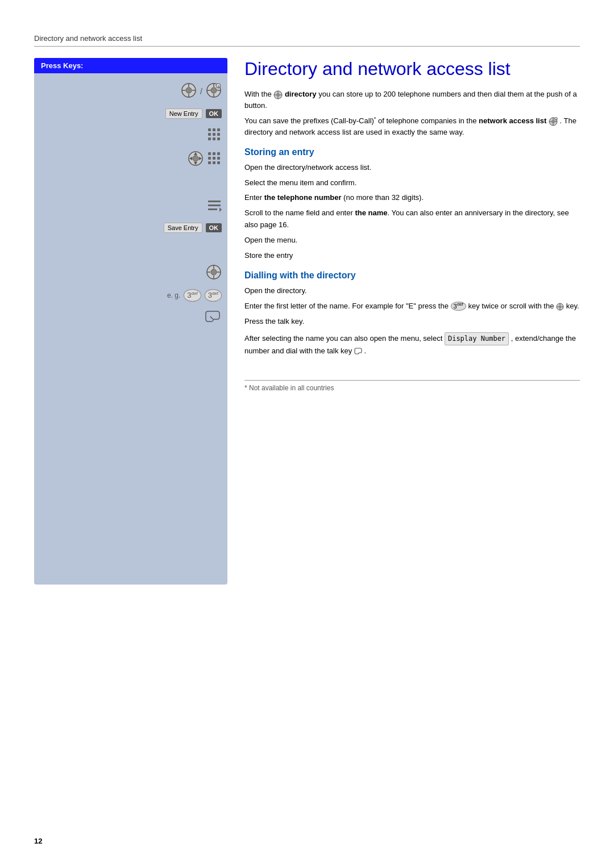 The height and width of the screenshot is (868, 614). I want to click on step-enter-number: Enter the telephone number (no more than…, so click(412, 198).